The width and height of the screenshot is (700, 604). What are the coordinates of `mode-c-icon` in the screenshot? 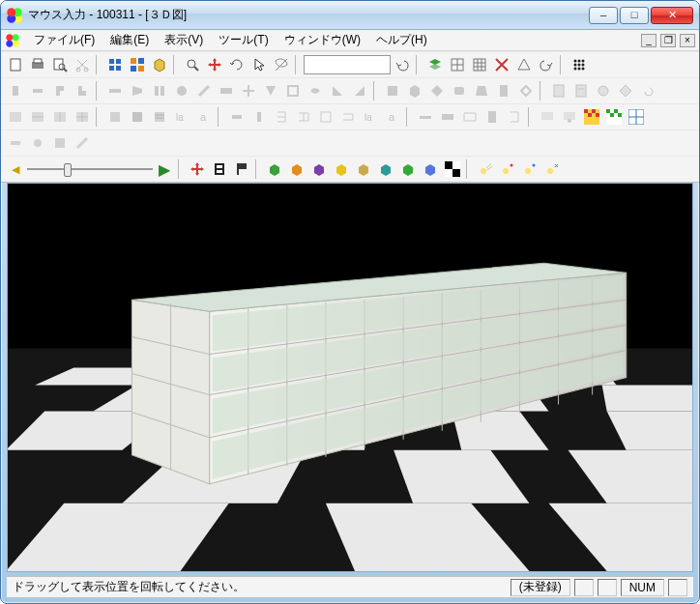 It's located at (319, 169).